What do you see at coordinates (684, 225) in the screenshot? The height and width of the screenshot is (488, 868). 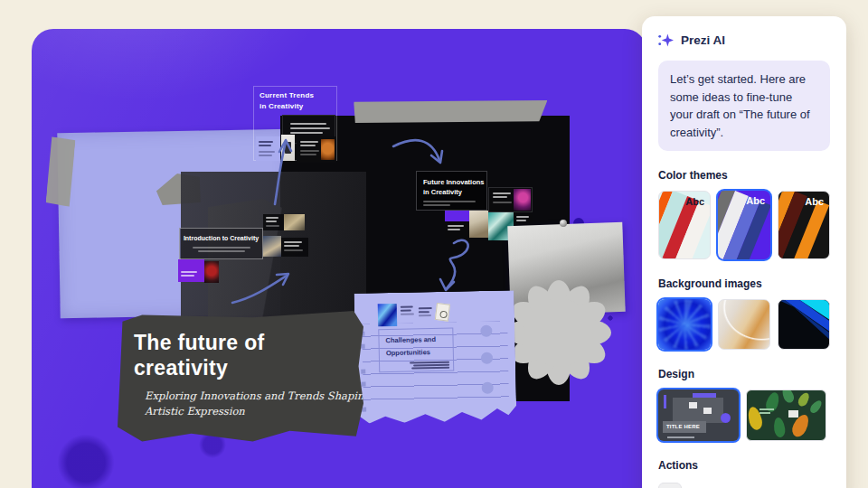 I see `theme-card-light: Abc` at bounding box center [684, 225].